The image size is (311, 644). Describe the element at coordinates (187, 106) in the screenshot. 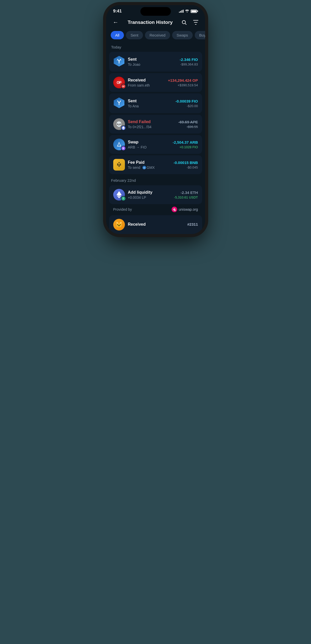

I see `tx-secondary-amount: -$20.00` at that location.